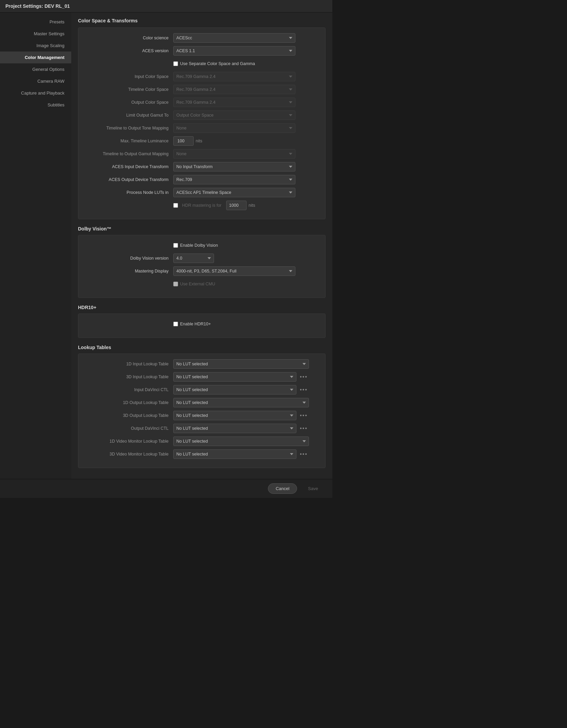  What do you see at coordinates (129, 390) in the screenshot?
I see `lut-label-input-davinci-ctl: Input DaVinci CTL` at bounding box center [129, 390].